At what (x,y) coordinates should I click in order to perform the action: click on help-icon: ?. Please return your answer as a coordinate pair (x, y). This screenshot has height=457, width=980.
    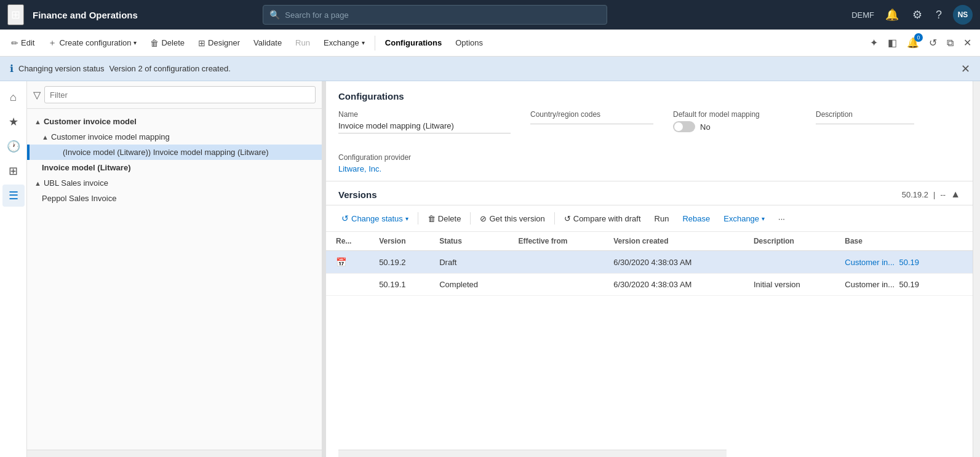
    Looking at the image, I should click on (939, 15).